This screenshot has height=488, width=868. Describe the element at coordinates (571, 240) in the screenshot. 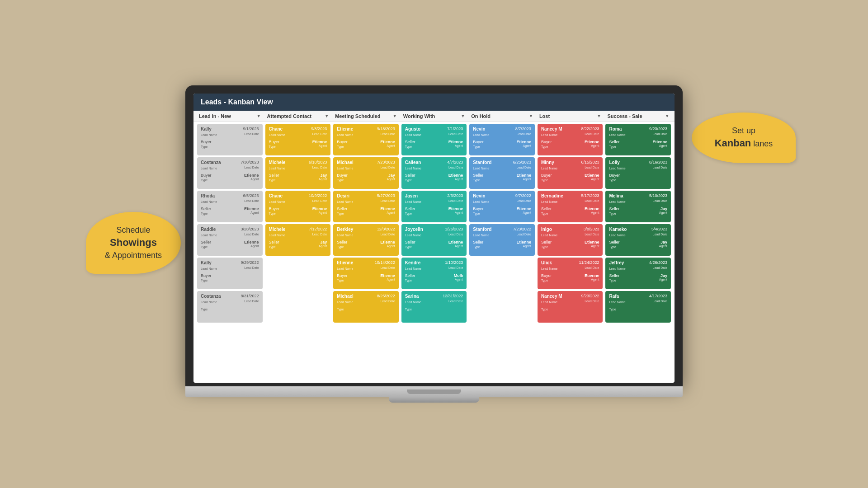

I see `kanban-card: Inigo 3/8/2023 Lead Name Lead Date Selle…` at that location.